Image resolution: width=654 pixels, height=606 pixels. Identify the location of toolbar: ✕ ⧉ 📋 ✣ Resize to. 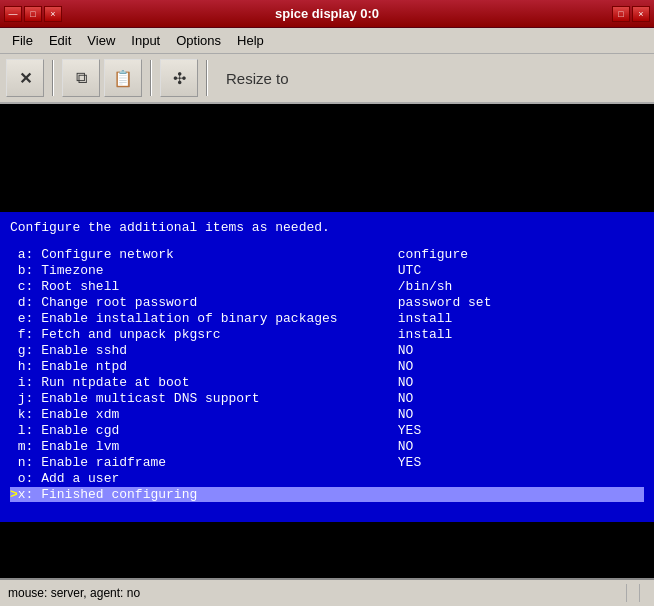
(327, 79).